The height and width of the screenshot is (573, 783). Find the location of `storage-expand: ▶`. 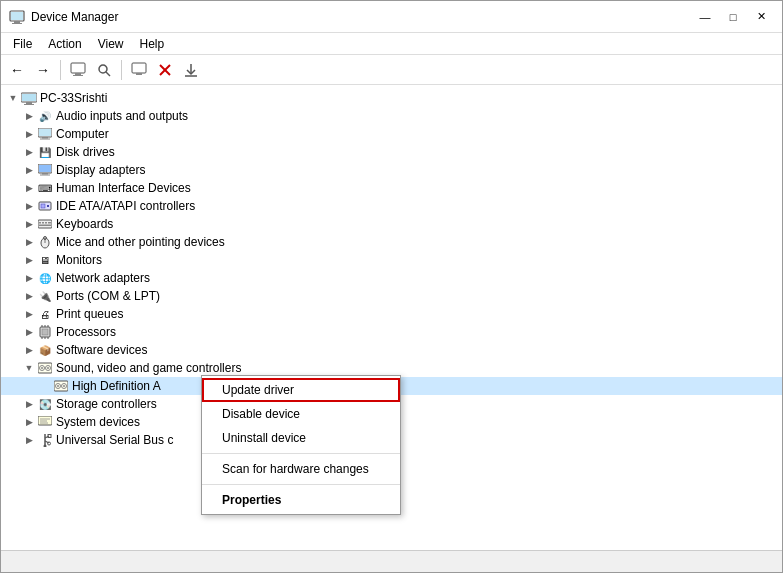

storage-expand: ▶ is located at coordinates (29, 404).